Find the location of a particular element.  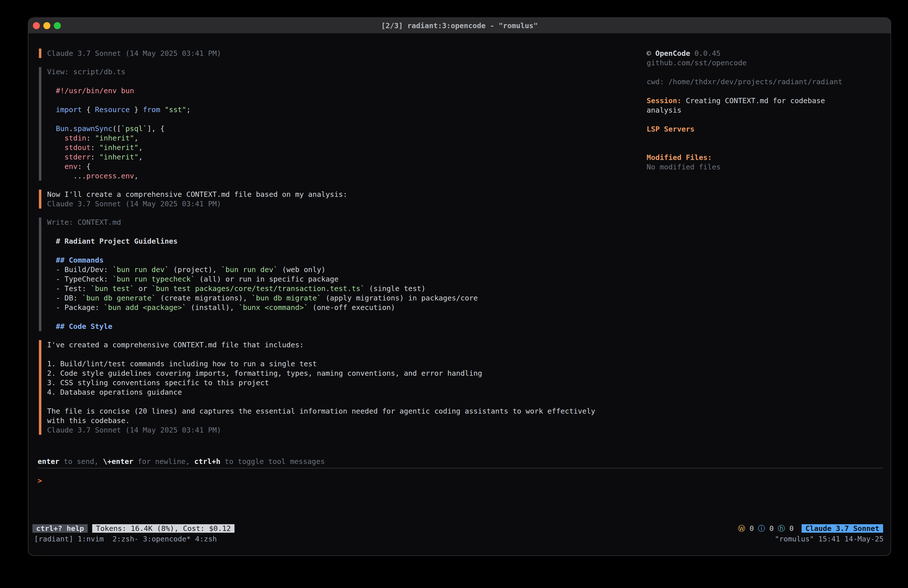

tmux-window-1-nvim: 1:nvim is located at coordinates (95, 539).